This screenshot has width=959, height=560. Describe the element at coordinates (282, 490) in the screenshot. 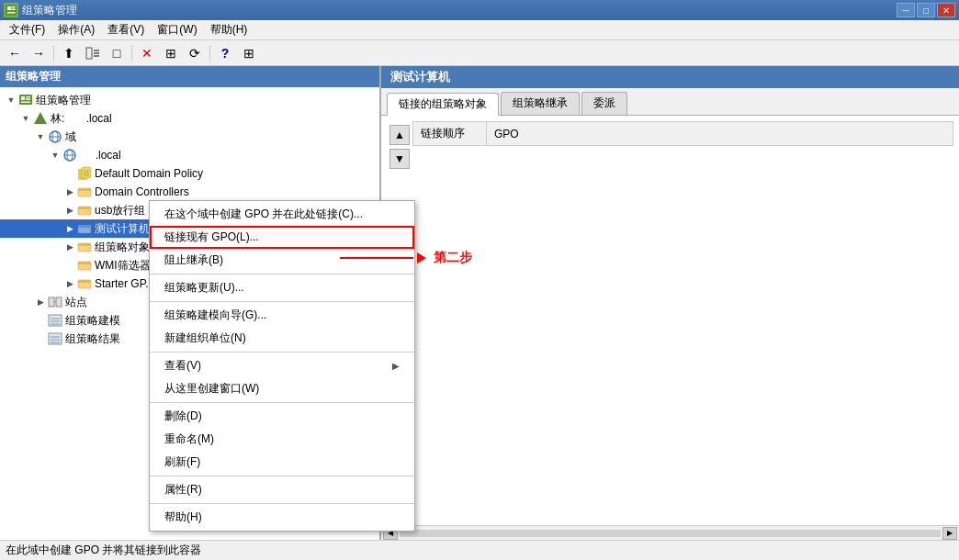

I see `ctx-properties: 属性(R)` at that location.